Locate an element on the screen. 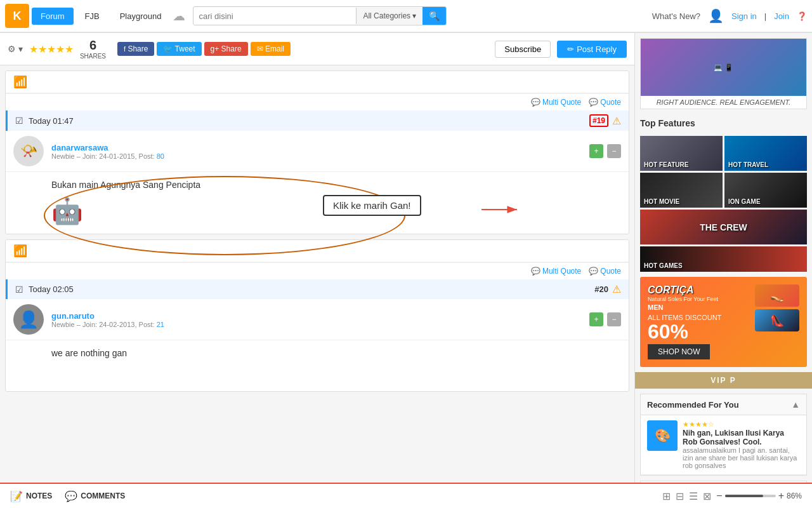 This screenshot has width=812, height=508. grid-icon-3: ☰ is located at coordinates (693, 497).